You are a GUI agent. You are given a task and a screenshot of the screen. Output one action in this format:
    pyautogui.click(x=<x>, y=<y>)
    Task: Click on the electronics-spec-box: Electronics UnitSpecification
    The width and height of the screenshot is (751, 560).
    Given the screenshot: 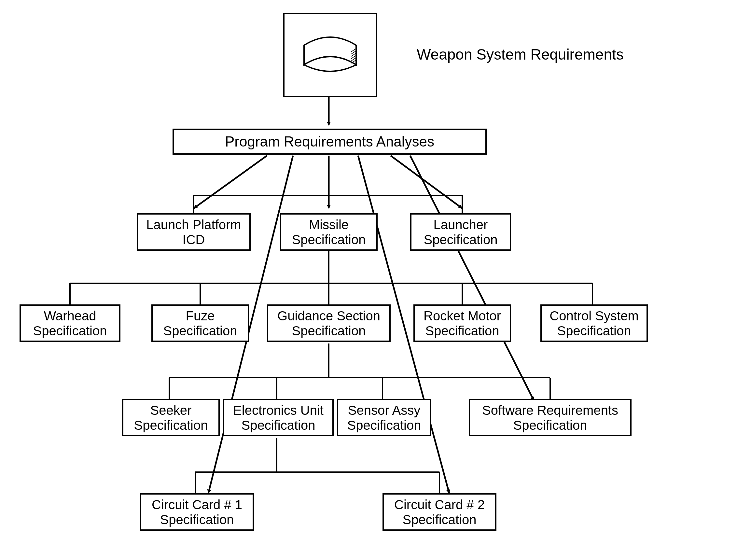 What is the action you would take?
    pyautogui.click(x=279, y=418)
    